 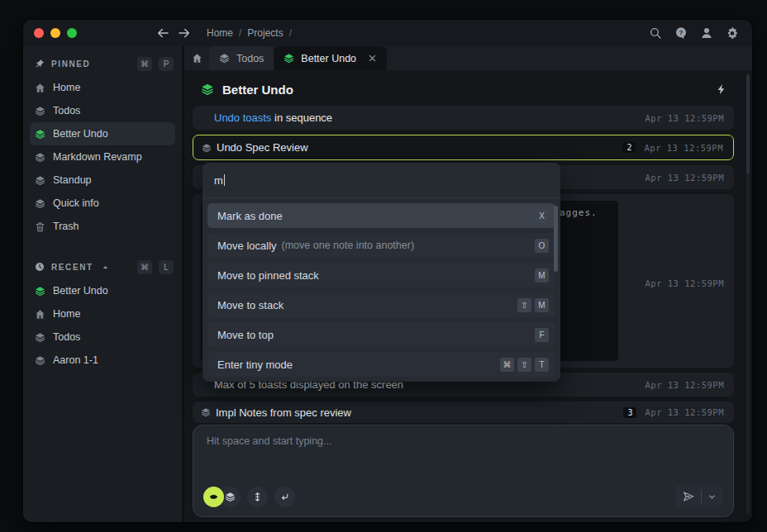 I want to click on pinned-shortcut-cmd: ⌘, so click(x=145, y=64).